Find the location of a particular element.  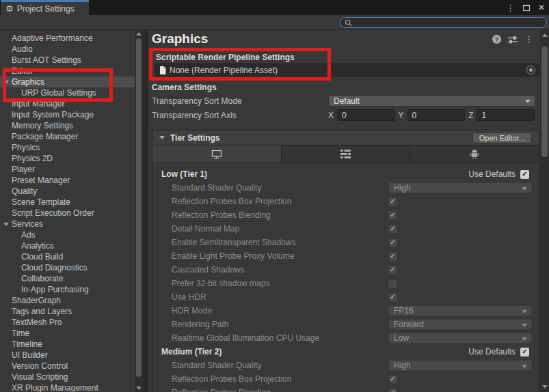

sidebar-item-input-system-package: Input System Package is located at coordinates (67, 115).